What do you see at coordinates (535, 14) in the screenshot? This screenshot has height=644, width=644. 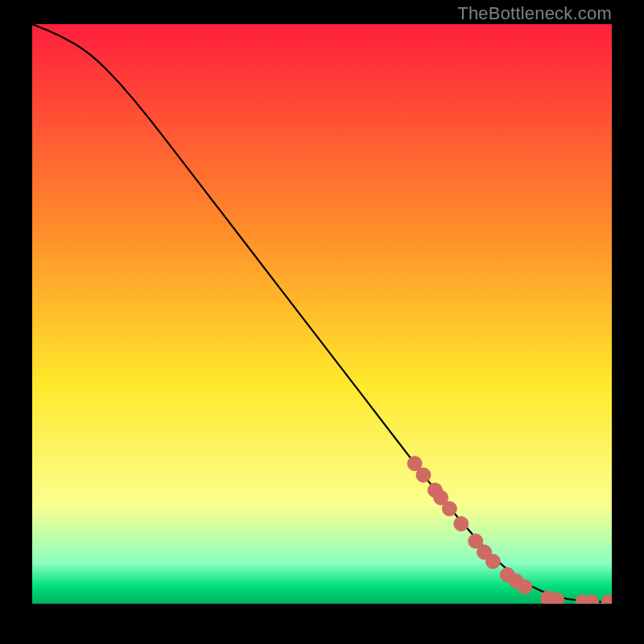 I see `watermark-text: TheBottleneck.com` at bounding box center [535, 14].